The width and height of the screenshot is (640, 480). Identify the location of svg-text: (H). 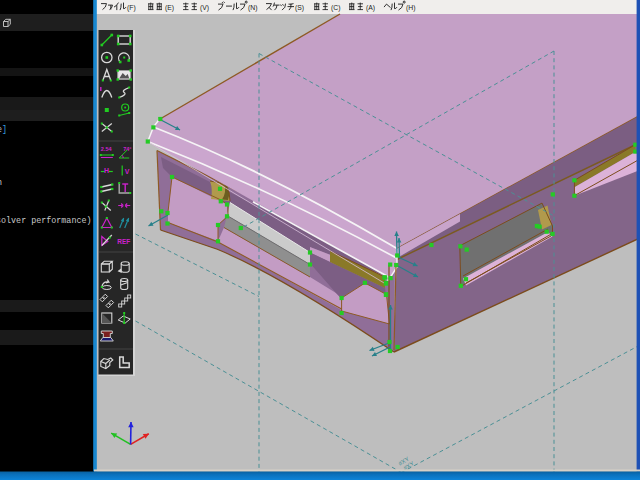
(410, 8).